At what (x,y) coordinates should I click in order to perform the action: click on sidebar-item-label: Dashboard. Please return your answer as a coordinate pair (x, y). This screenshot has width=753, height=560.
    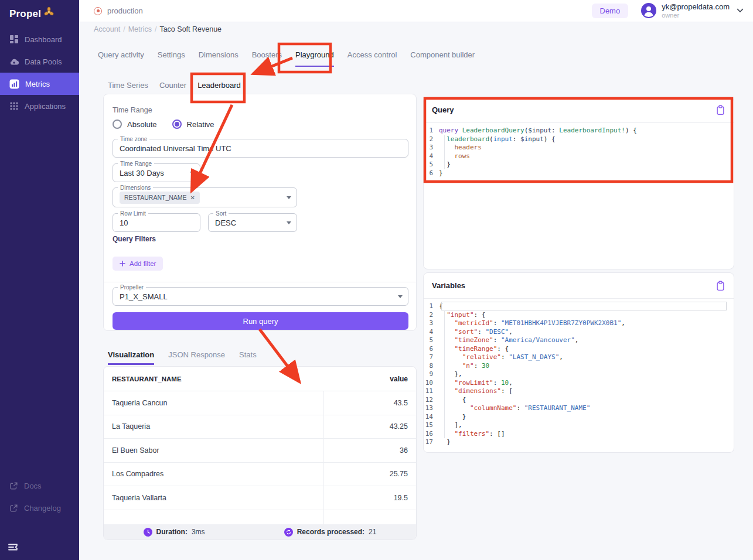
    Looking at the image, I should click on (43, 40).